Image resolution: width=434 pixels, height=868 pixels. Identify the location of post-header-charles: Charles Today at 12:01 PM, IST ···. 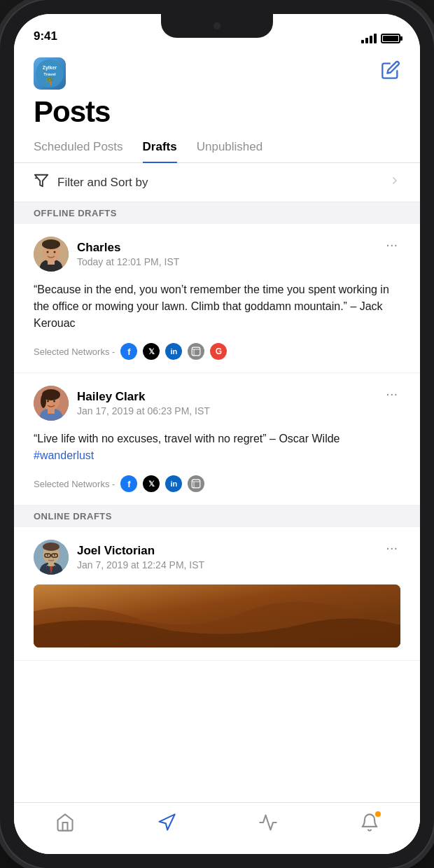
(217, 254).